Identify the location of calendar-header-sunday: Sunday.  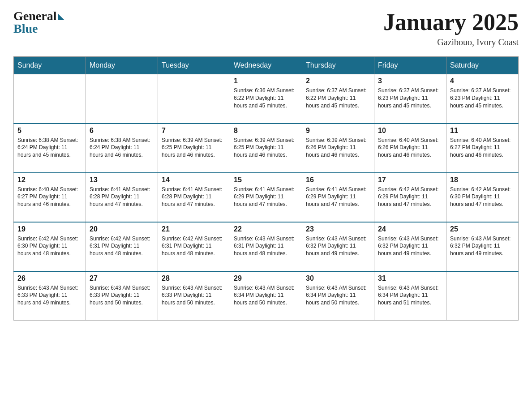
(50, 65).